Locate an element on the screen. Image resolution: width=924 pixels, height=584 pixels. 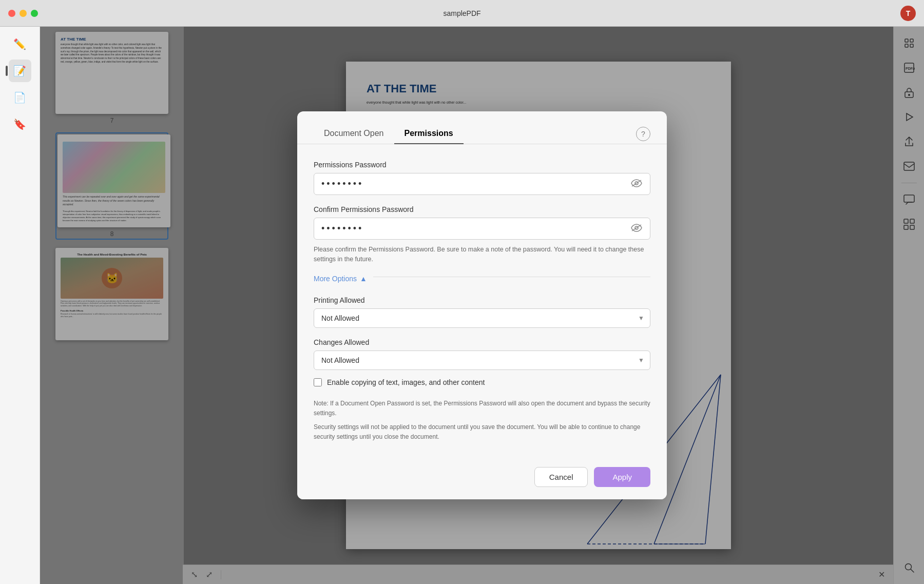
left-sidebar: ✏️ 📝 📄 🔖 is located at coordinates (20, 305).